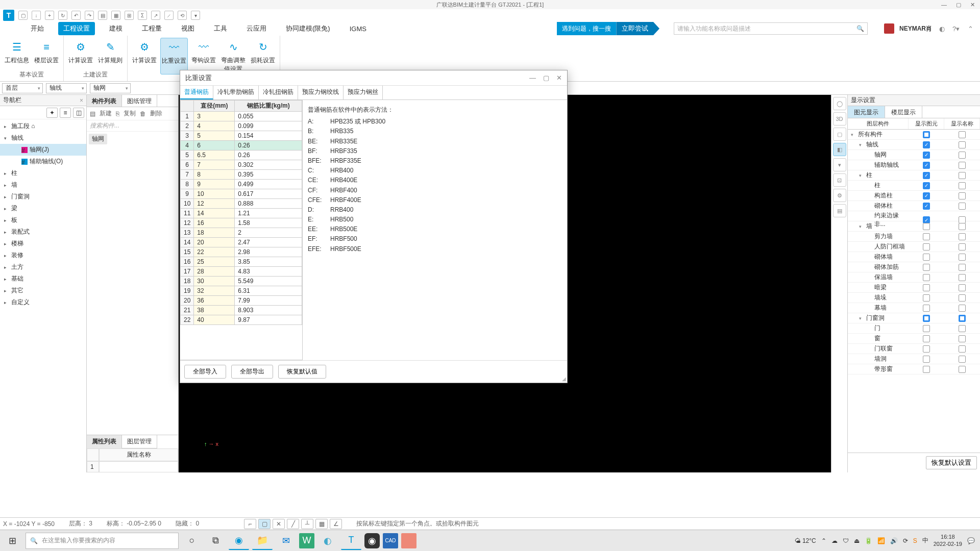 The width and height of the screenshot is (980, 551). I want to click on dialog-button: 全部导入, so click(205, 371).